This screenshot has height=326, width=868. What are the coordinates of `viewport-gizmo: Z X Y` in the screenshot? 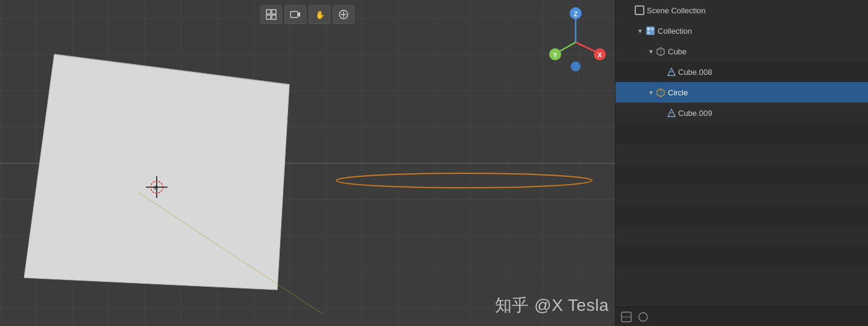 It's located at (576, 42).